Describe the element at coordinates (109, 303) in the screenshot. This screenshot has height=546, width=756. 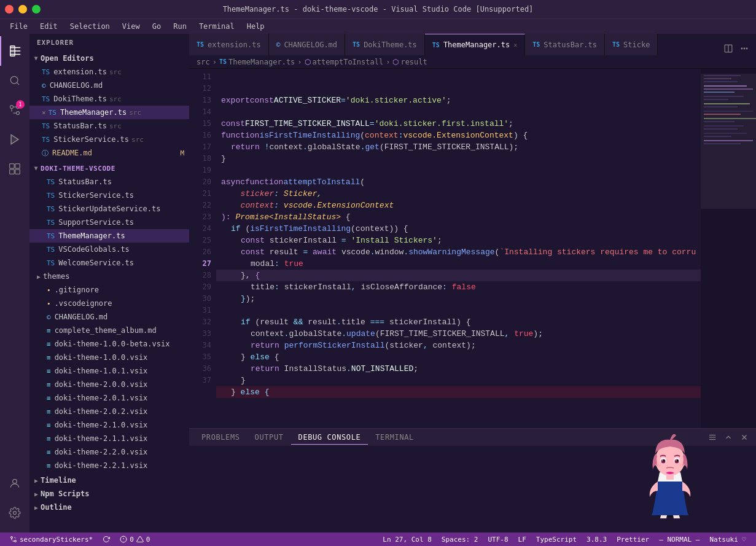
I see `project-vscodeignore: • .vscodeignore` at that location.